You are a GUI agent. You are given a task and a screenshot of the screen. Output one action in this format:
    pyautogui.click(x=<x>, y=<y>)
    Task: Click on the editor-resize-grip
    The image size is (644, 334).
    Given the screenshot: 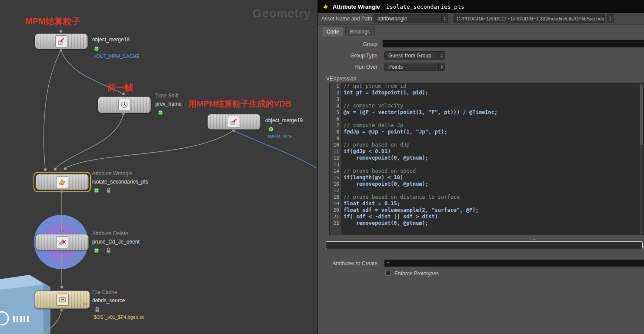 What is the action you would take?
    pyautogui.click(x=534, y=238)
    